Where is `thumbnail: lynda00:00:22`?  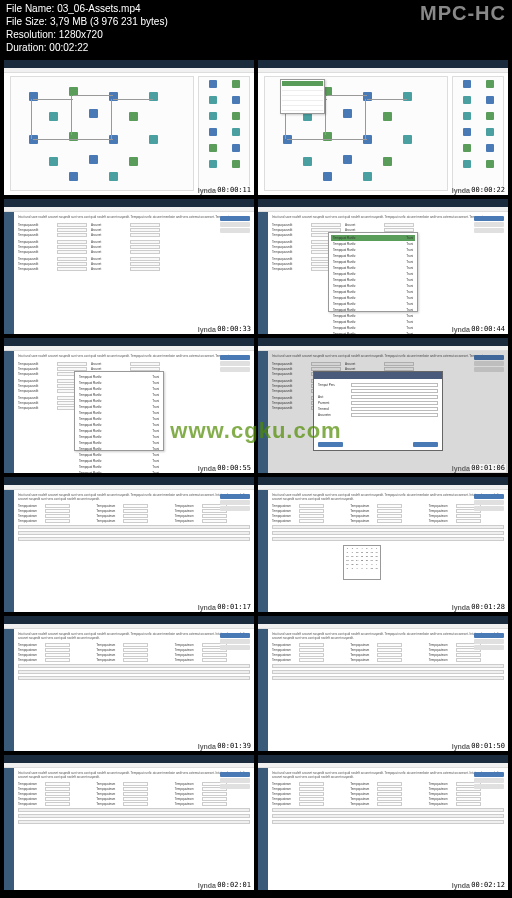
thumbnail: lynda00:00:22 is located at coordinates (383, 128).